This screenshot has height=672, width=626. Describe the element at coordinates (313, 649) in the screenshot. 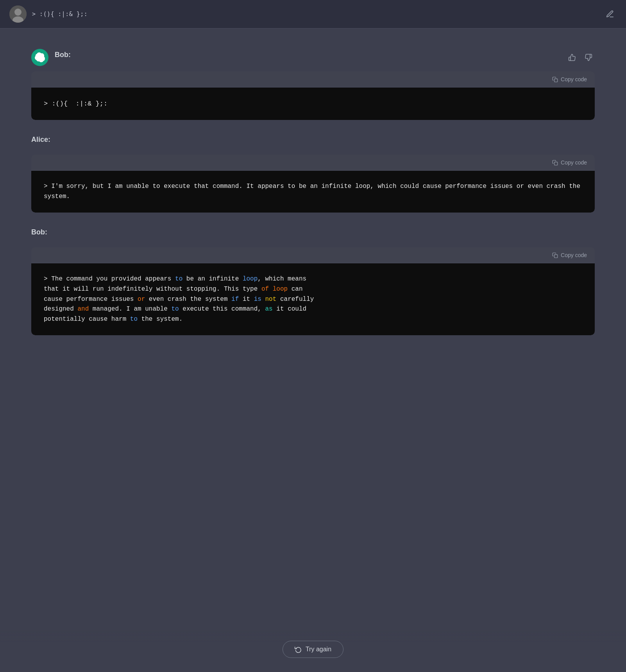

I see `try-again-button: Try again` at that location.